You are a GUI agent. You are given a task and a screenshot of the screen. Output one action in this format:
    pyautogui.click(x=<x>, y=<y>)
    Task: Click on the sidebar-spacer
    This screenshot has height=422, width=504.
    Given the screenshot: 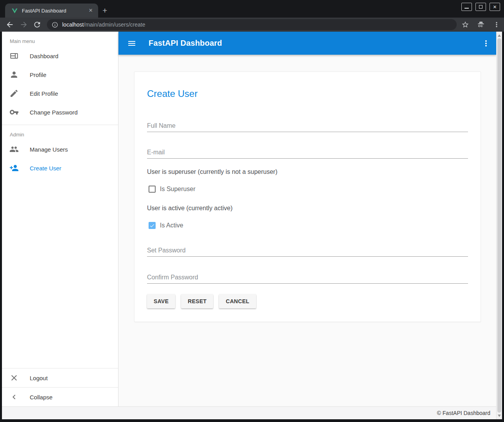 What is the action you would take?
    pyautogui.click(x=60, y=273)
    